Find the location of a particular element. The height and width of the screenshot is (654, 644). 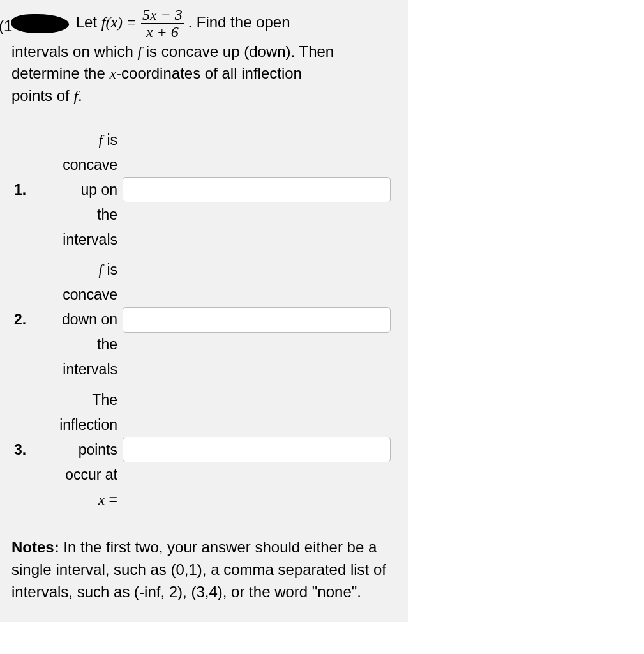

answer-number-3: 3. is located at coordinates (25, 450).